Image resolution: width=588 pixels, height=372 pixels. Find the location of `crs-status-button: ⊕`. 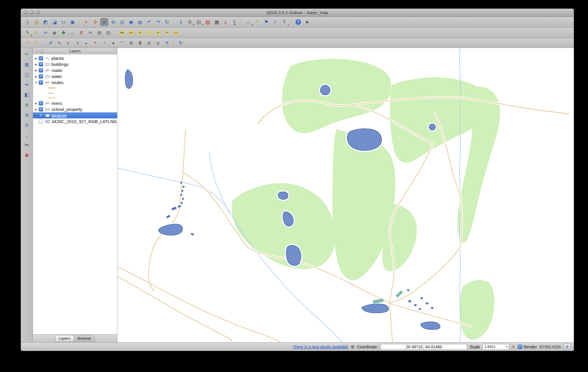

crs-status-button: ⊕ is located at coordinates (567, 347).